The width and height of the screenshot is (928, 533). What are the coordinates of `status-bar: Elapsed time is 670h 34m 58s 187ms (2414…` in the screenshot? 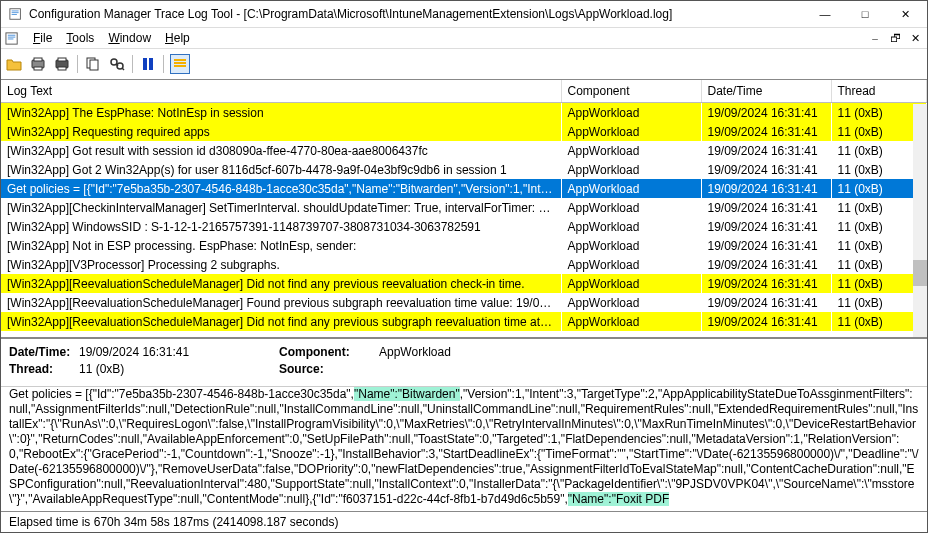 It's located at (464, 522).